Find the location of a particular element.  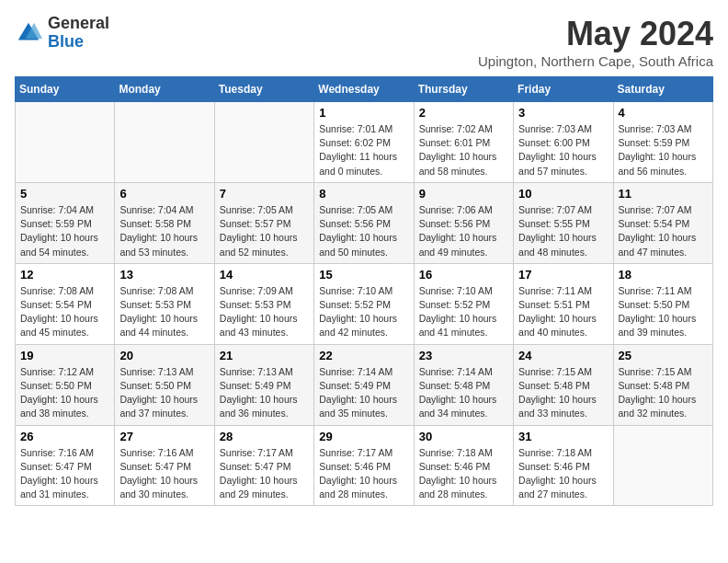

calendar-cell: 23Sunrise: 7:14 AMSunset: 5:48 PMDayligh… is located at coordinates (463, 385).